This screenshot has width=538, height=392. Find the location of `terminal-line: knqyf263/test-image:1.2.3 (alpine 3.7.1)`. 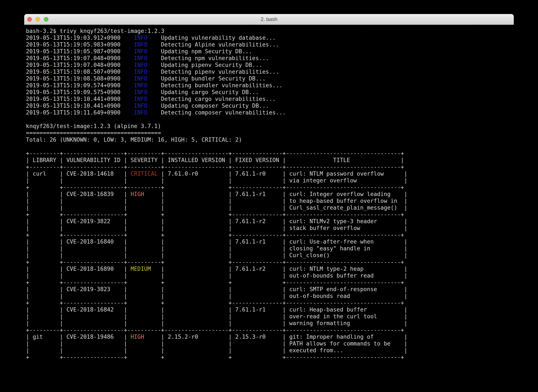

terminal-line: knqyf263/test-image:1.2.3 (alpine 3.7.1) is located at coordinates (269, 126).